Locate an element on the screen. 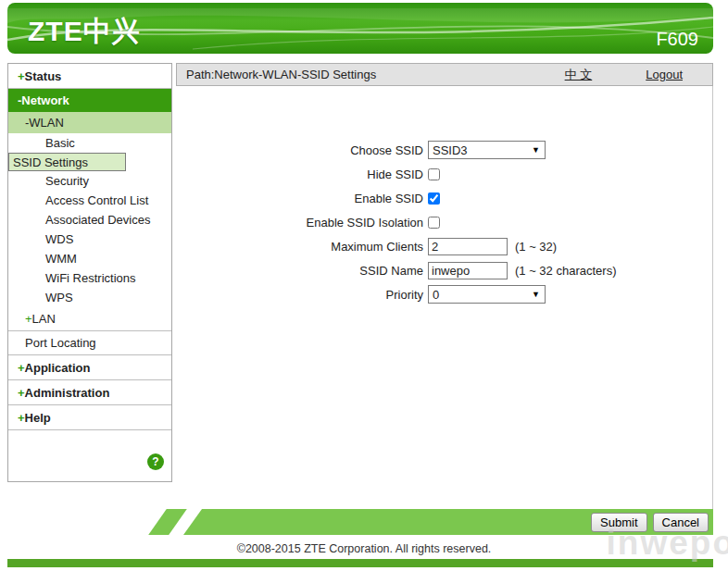 This screenshot has width=728, height=571. ssid-name-row: SSID Name (1 ~ 32 characters) is located at coordinates (445, 270).